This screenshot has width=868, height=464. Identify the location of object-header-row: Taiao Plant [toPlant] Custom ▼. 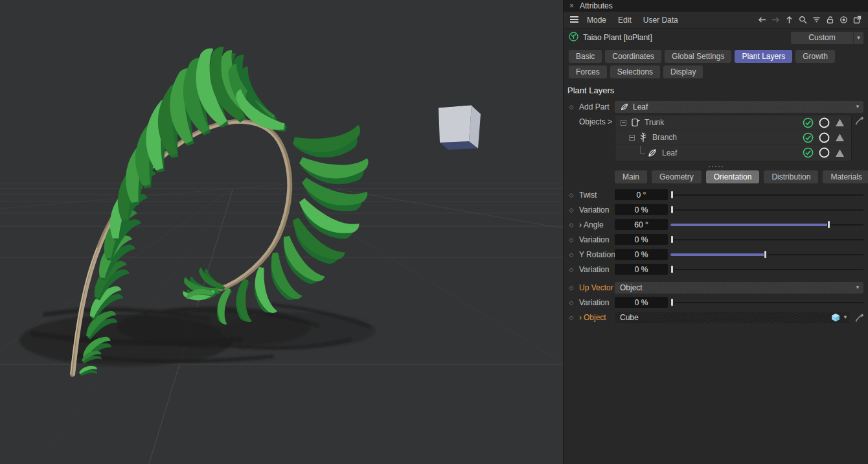
(716, 38).